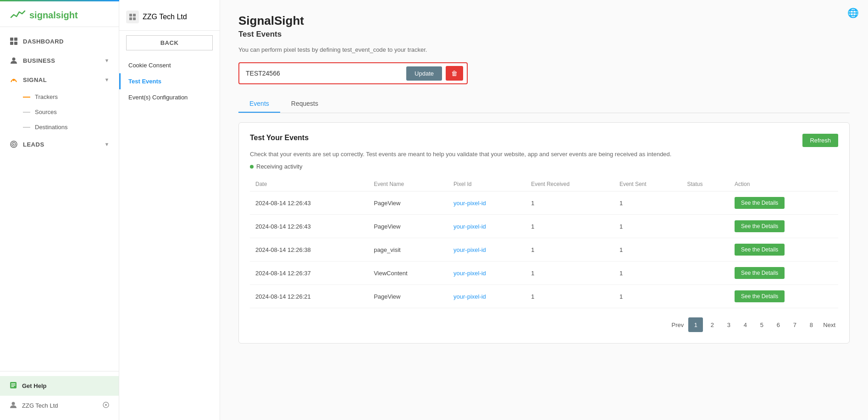 The image size is (868, 420). Describe the element at coordinates (705, 184) in the screenshot. I see `col-status: Status` at that location.